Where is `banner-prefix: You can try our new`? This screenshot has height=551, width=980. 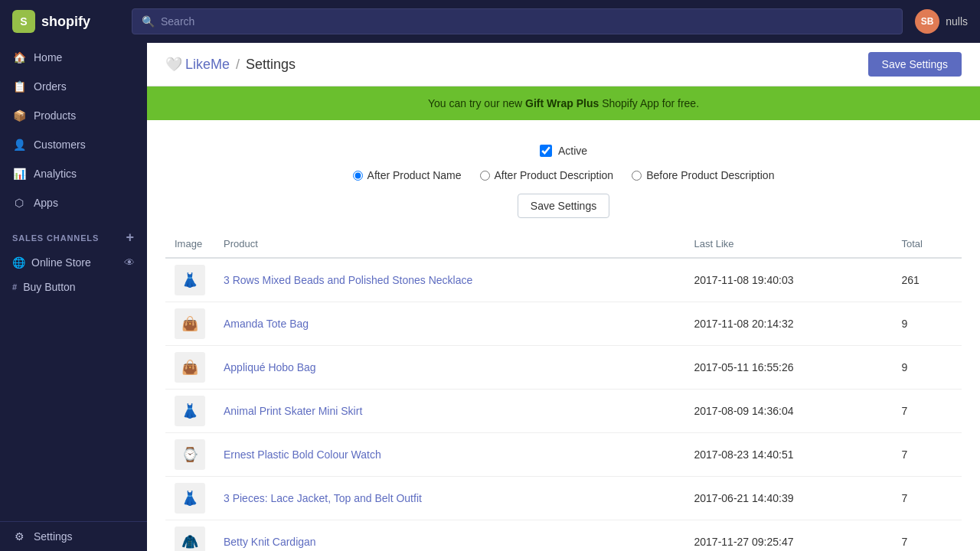
banner-prefix: You can try our new is located at coordinates (476, 103).